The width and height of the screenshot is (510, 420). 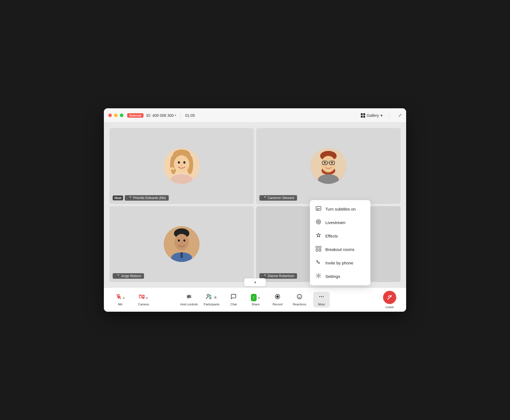 What do you see at coordinates (135, 115) in the screenshot?
I see `external-badge: External` at bounding box center [135, 115].